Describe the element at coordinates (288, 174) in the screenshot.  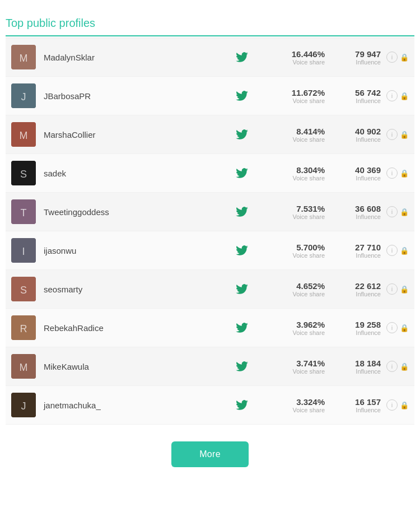
I see `voice-share-stats: 8.304% Voice share` at that location.